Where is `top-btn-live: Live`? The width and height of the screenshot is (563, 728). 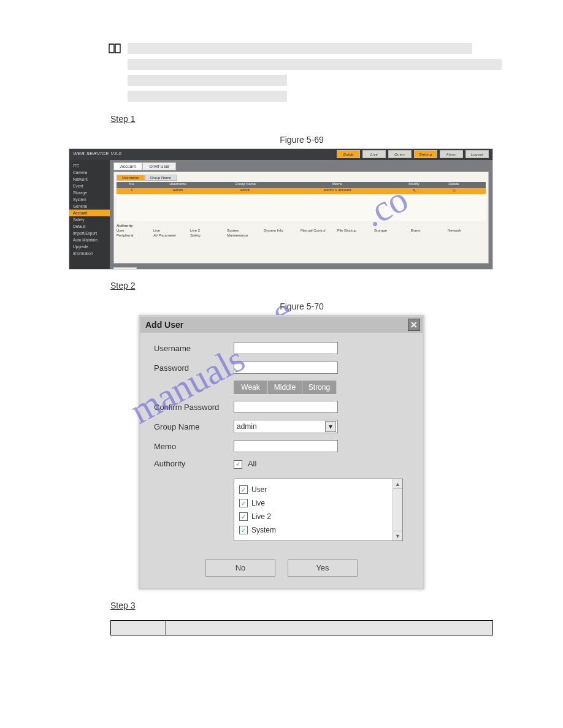
top-btn-live: Live is located at coordinates (374, 154).